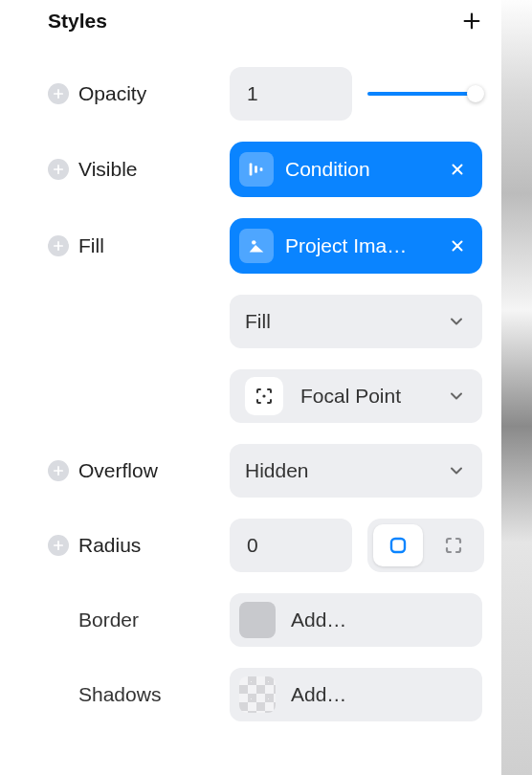 This screenshot has width=532, height=775. I want to click on radius-per-corner-button, so click(454, 545).